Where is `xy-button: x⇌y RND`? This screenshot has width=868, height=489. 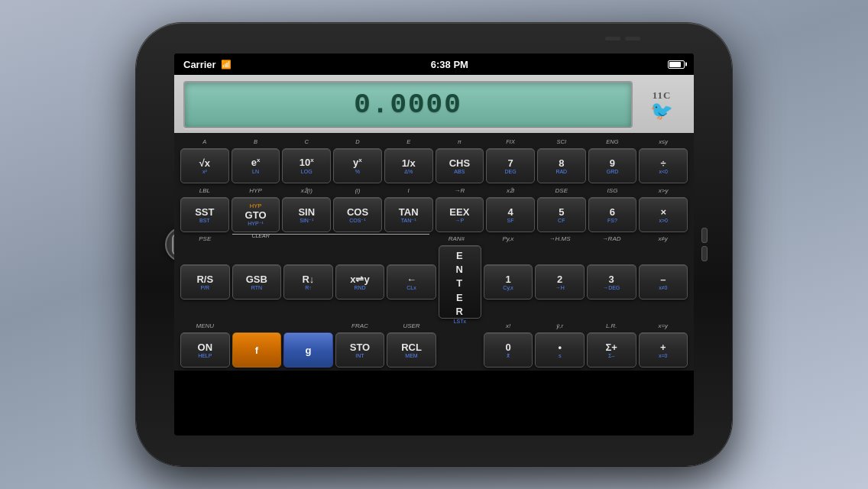
xy-button: x⇌y RND is located at coordinates (361, 282).